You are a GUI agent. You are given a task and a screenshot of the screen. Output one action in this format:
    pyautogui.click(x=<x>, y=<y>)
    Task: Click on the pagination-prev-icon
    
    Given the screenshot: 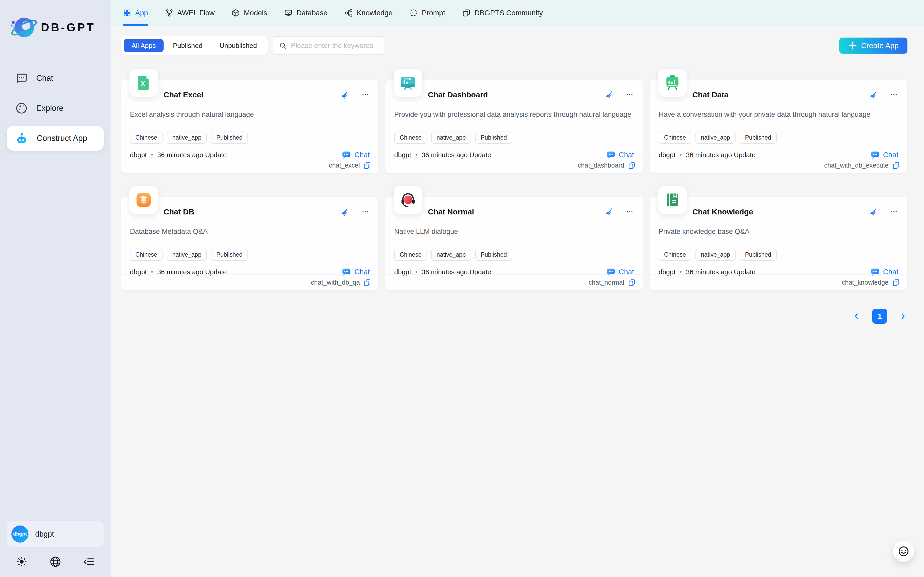 What is the action you would take?
    pyautogui.click(x=857, y=316)
    